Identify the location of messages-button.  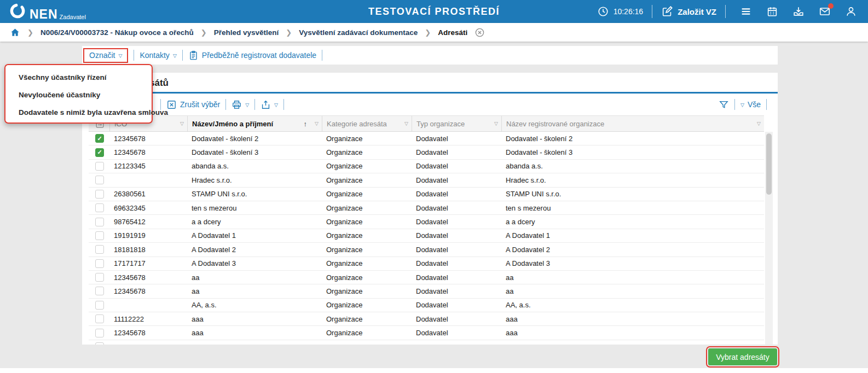
(825, 11).